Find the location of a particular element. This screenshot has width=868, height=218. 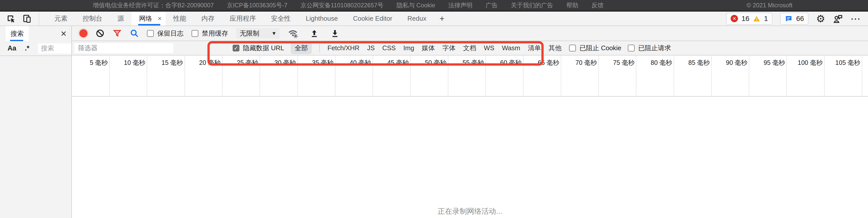

devtools-tab-redux: Redux is located at coordinates (417, 19).